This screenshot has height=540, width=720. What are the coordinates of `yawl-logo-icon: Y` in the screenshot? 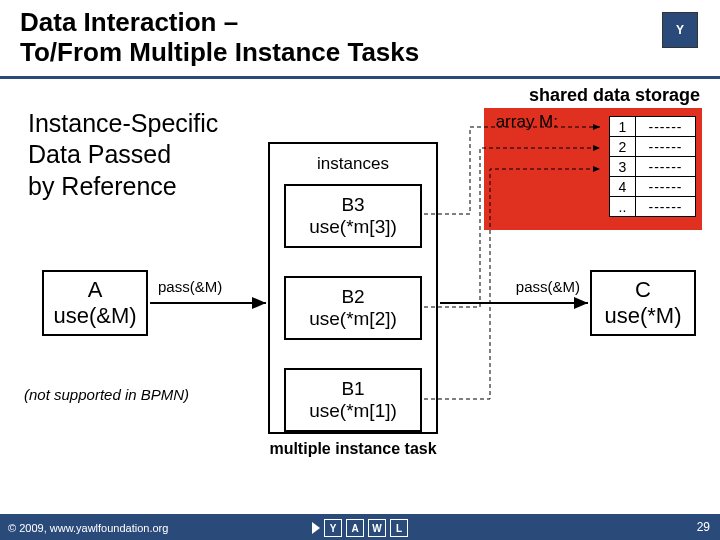 It's located at (680, 30).